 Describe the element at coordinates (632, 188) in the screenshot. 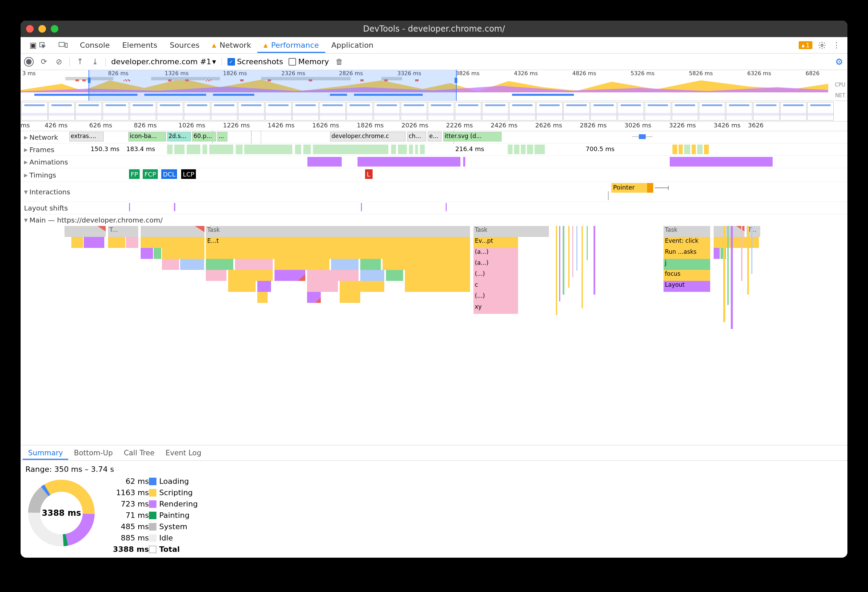

I see `interaction-pointer: Pointer` at that location.